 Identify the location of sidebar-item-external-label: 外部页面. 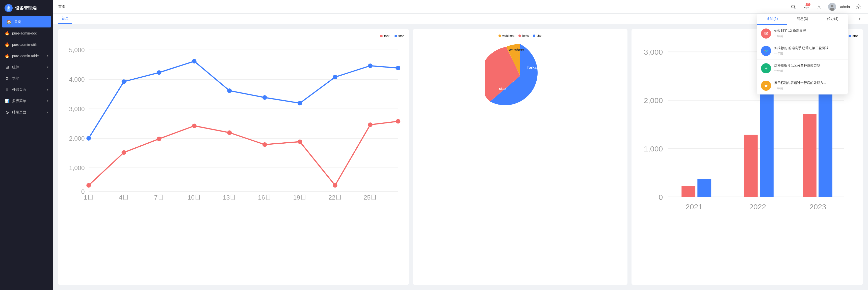
(19, 89).